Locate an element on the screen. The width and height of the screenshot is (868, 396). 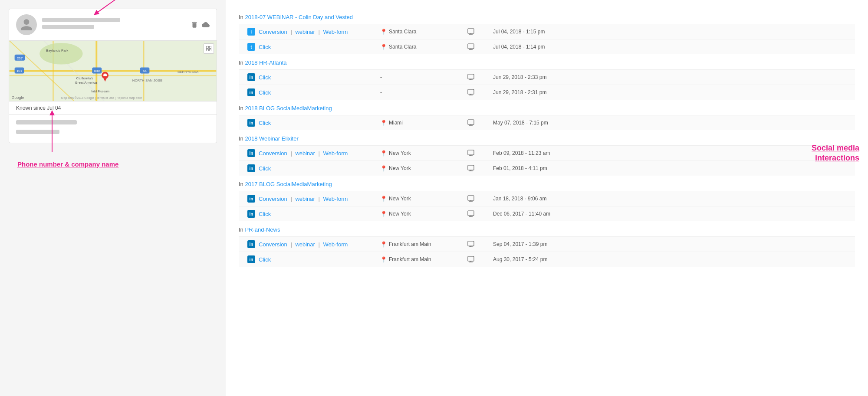
timestamp: Jun 29, 2018 - 2:31 pm is located at coordinates (671, 92).